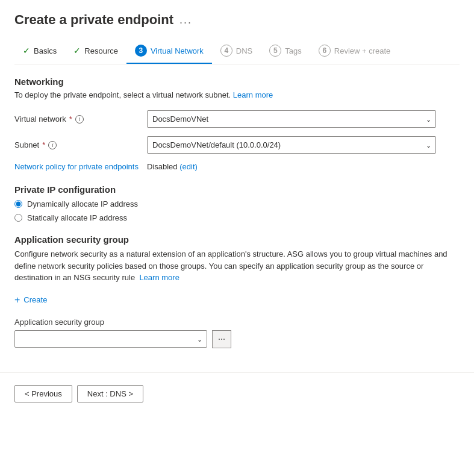 The height and width of the screenshot is (476, 474). Describe the element at coordinates (101, 51) in the screenshot. I see `step-label-resource: Resource` at that location.